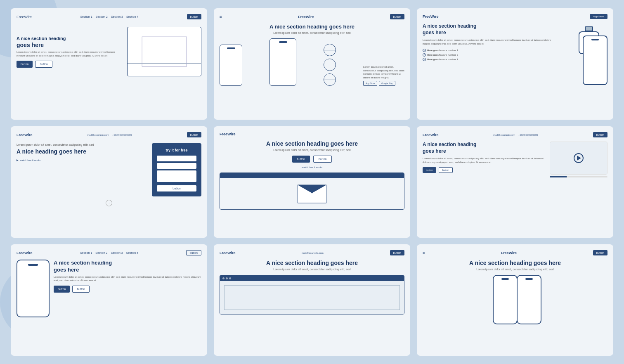 The image size is (624, 364). Describe the element at coordinates (583, 56) in the screenshot. I see `card3-device-side` at that location.